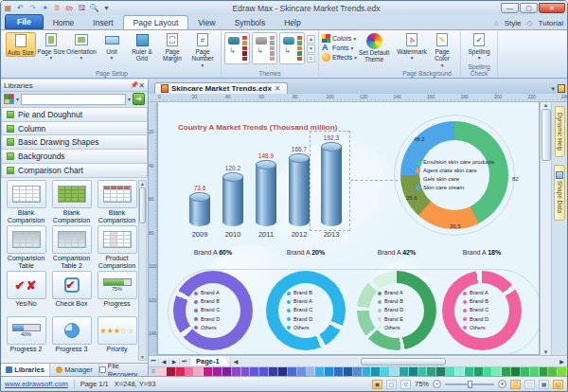 This screenshot has height=392, width=568. Describe the element at coordinates (57, 9) in the screenshot. I see `new-doc-icon: 🗎` at that location.